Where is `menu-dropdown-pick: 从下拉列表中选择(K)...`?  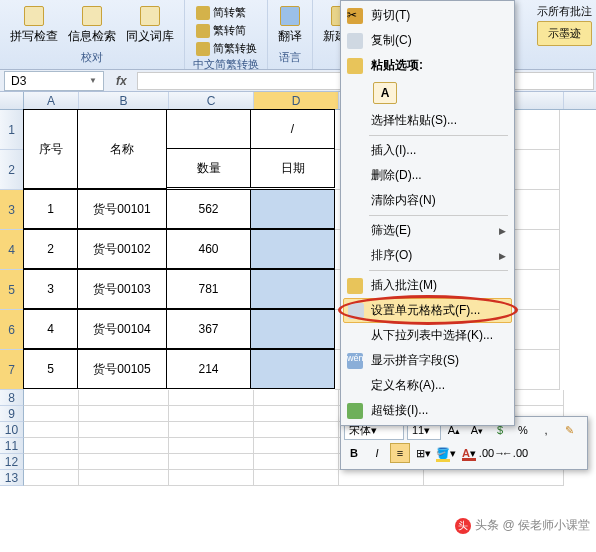 menu-dropdown-pick: 从下拉列表中选择(K)... is located at coordinates (428, 336).